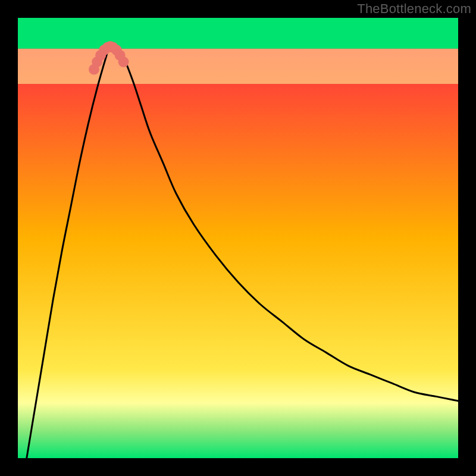 The width and height of the screenshot is (476, 476). Describe the element at coordinates (238, 33) in the screenshot. I see `green-band` at that location.